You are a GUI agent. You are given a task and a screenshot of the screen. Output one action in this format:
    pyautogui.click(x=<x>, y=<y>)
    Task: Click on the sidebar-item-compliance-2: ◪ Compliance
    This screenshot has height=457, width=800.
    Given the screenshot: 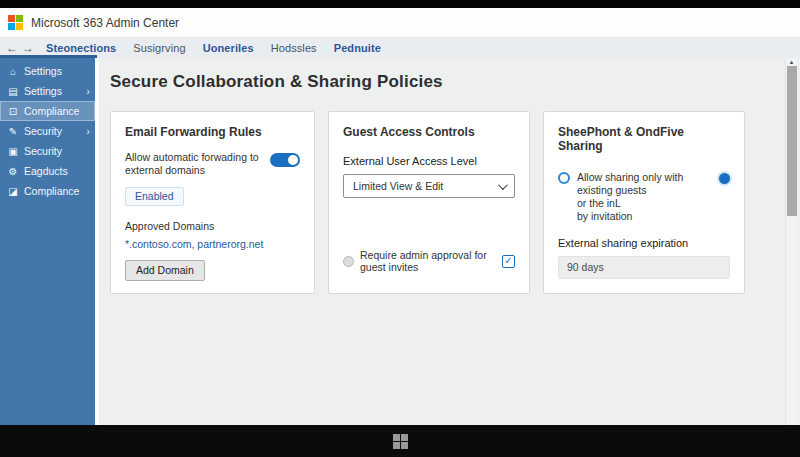 What is the action you would take?
    pyautogui.click(x=48, y=191)
    